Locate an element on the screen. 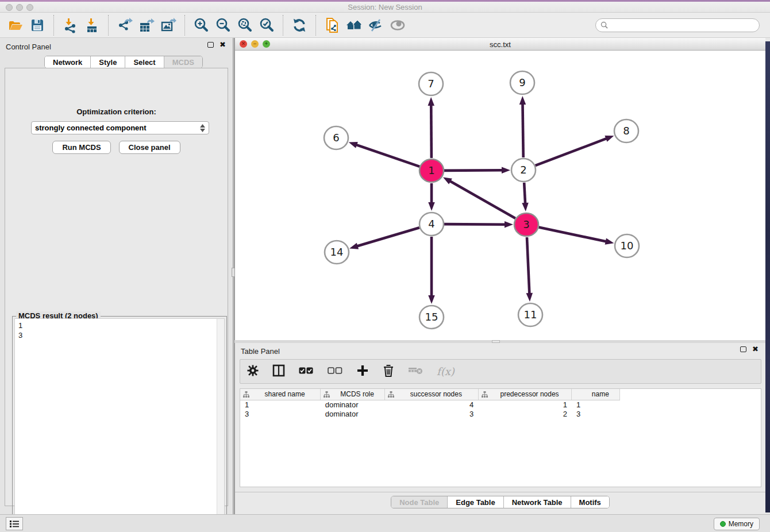 This screenshot has width=770, height=532. deselect-all-icon is located at coordinates (335, 372).